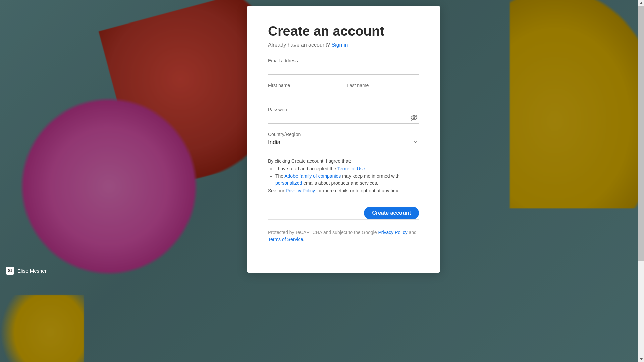  Describe the element at coordinates (309, 161) in the screenshot. I see `agreement-intro: By clicking Create account, I agree that…` at that location.